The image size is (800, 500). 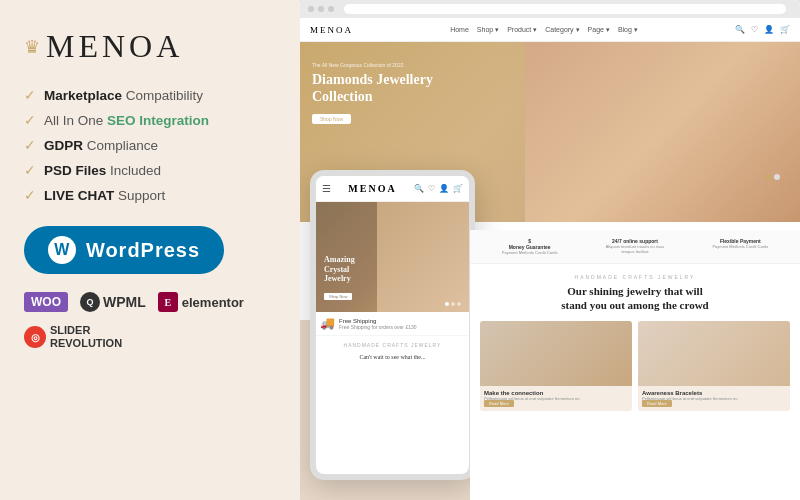 I want to click on feature-support-desc: Aliquam tincidunt mauris eu risustempus …, so click(x=634, y=249).